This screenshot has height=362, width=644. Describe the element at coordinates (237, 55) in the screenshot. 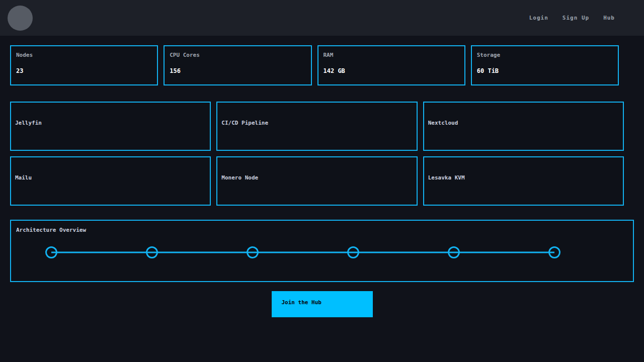

I see `stat-label: CPU Cores` at that location.